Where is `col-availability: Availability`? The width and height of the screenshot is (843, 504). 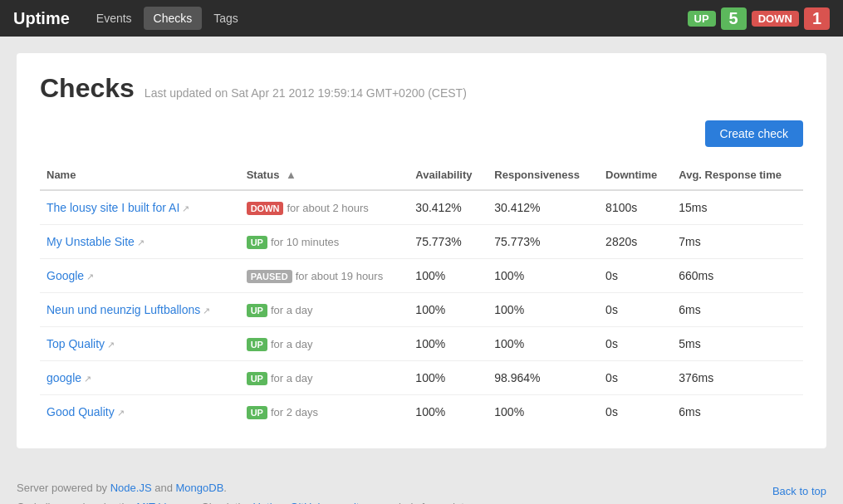
col-availability: Availability is located at coordinates (448, 175).